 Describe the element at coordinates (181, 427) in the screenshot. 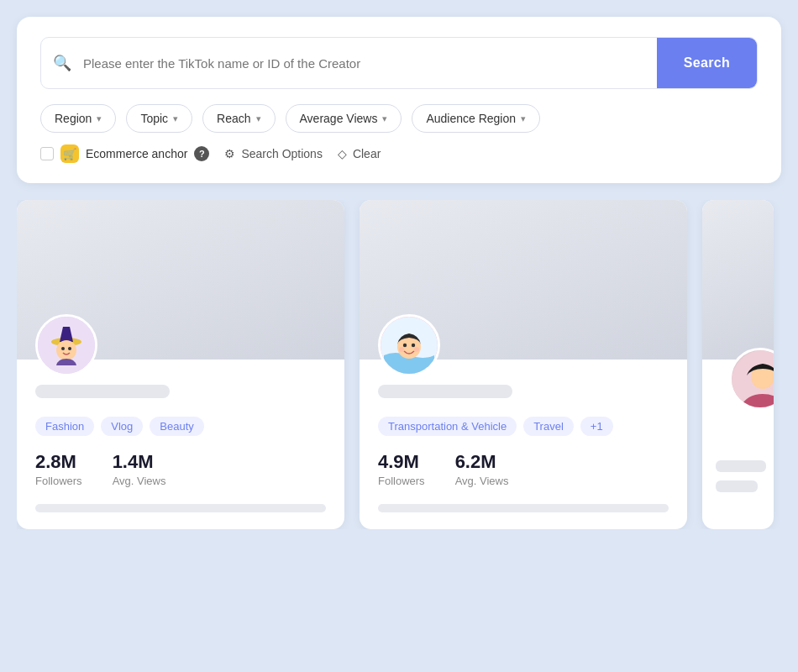

I see `card-tags: Fashion Vlog Beauty` at that location.